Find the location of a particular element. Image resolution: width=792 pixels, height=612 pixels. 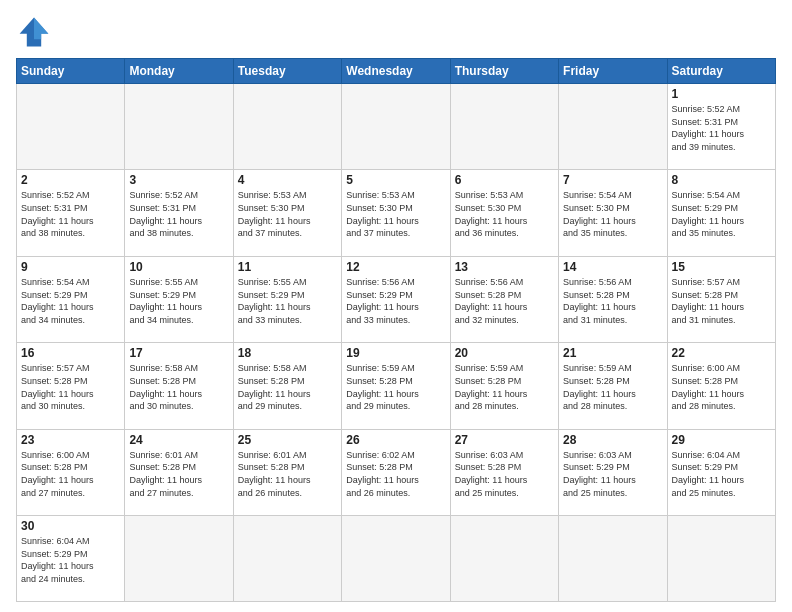

calendar-cell: 1Sunrise: 5:52 AM Sunset: 5:31 PM Daylig… is located at coordinates (721, 127).